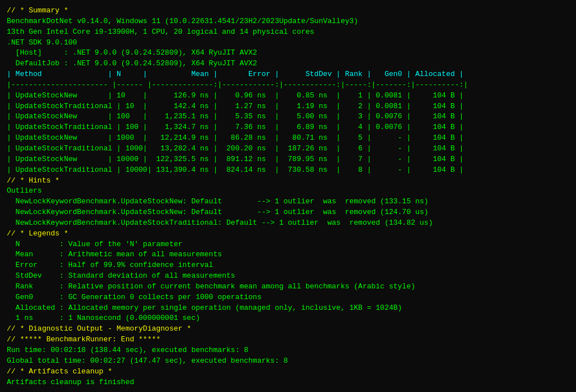 Image resolution: width=576 pixels, height=392 pixels. I want to click on terminal-line-3: 13th Gen Intel Core i9-13900H, 1 CPU, 20…, so click(288, 33).